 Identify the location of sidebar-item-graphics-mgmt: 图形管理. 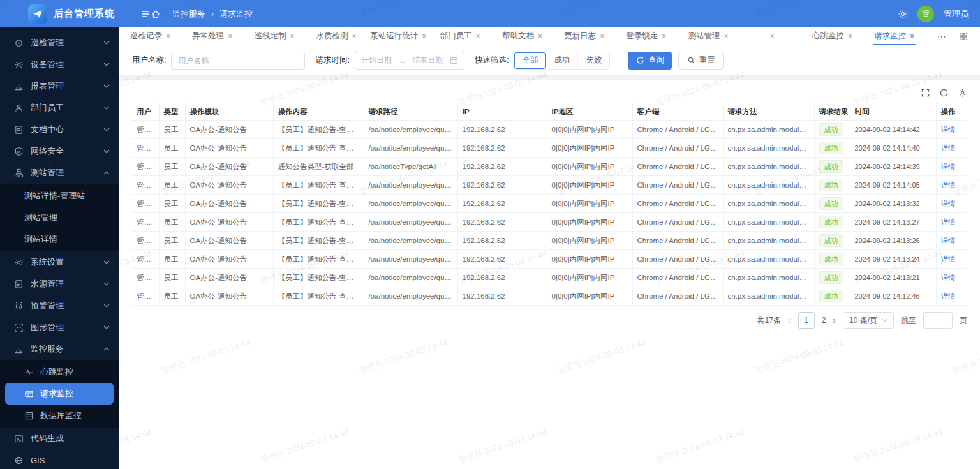
(59, 327).